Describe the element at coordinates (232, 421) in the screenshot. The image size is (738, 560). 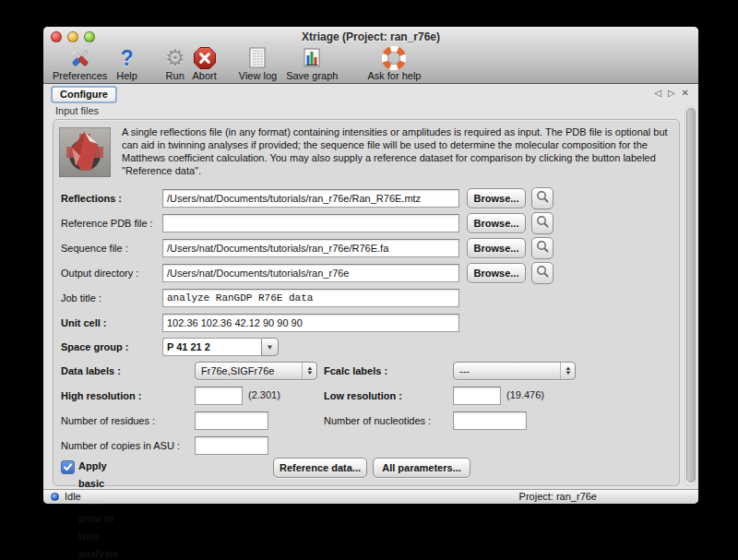
I see `num-residues-input` at that location.